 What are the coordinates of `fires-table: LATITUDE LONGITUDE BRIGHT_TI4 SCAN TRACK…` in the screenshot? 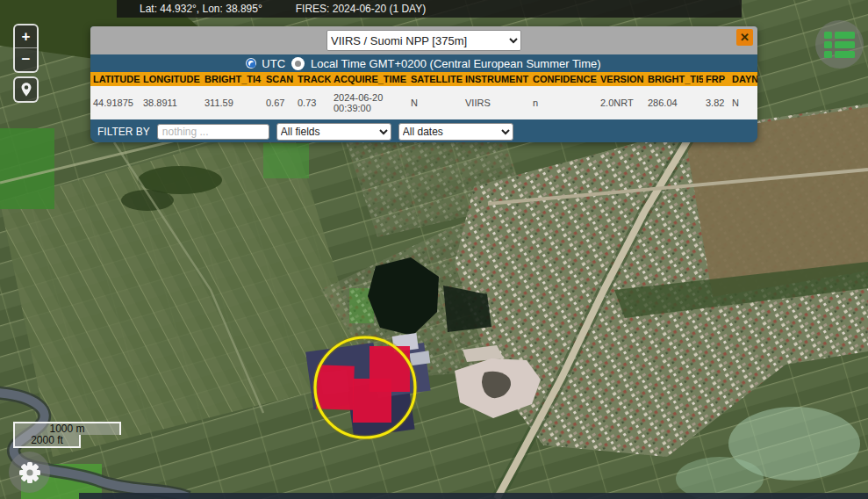 It's located at (424, 96).